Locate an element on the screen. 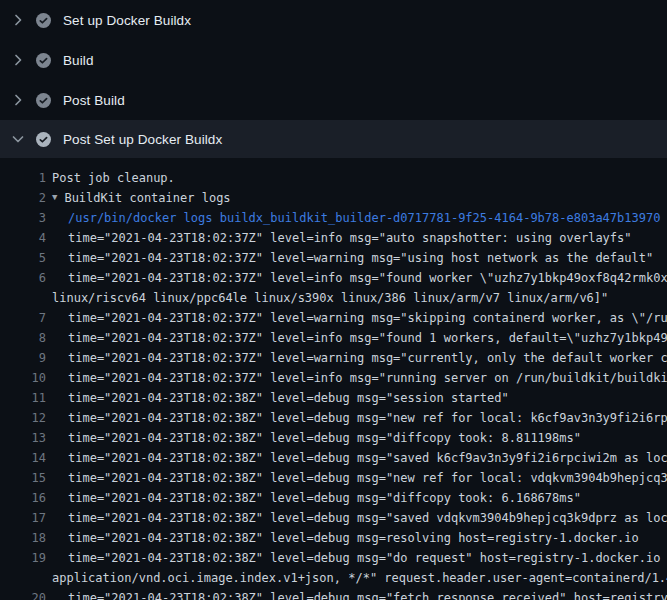 The height and width of the screenshot is (600, 667). line-number: 9 is located at coordinates (23, 358).